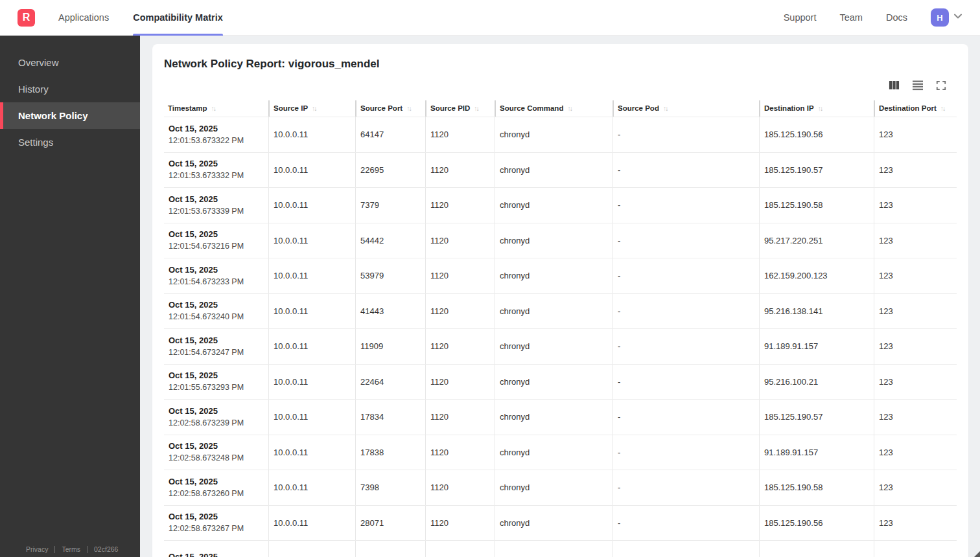 The width and height of the screenshot is (980, 557). Describe the element at coordinates (193, 446) in the screenshot. I see `timestamp-date: Oct 15, 2025` at that location.